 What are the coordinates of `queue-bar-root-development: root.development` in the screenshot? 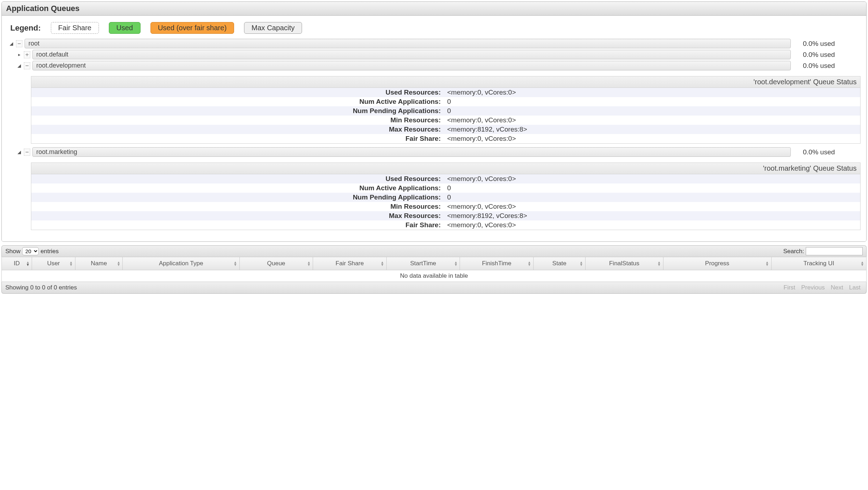 It's located at (412, 65).